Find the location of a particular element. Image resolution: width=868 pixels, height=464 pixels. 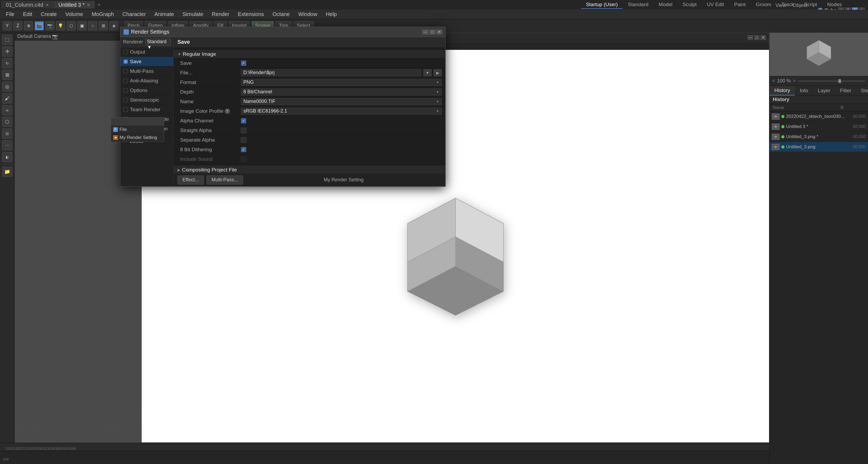

tab-untitled3: Untitled 3 * ✕ is located at coordinates (74, 5).